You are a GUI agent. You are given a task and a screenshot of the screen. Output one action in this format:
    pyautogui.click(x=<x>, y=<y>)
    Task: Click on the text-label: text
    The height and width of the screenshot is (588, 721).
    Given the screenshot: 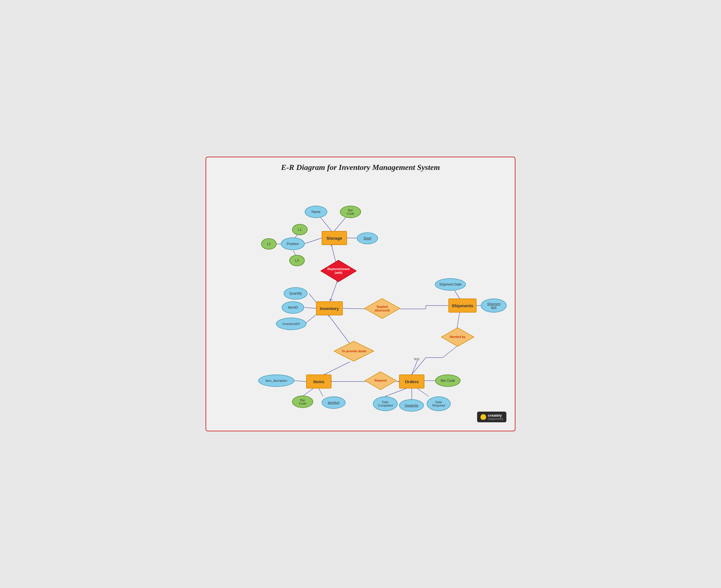 What is the action you would take?
    pyautogui.click(x=417, y=359)
    